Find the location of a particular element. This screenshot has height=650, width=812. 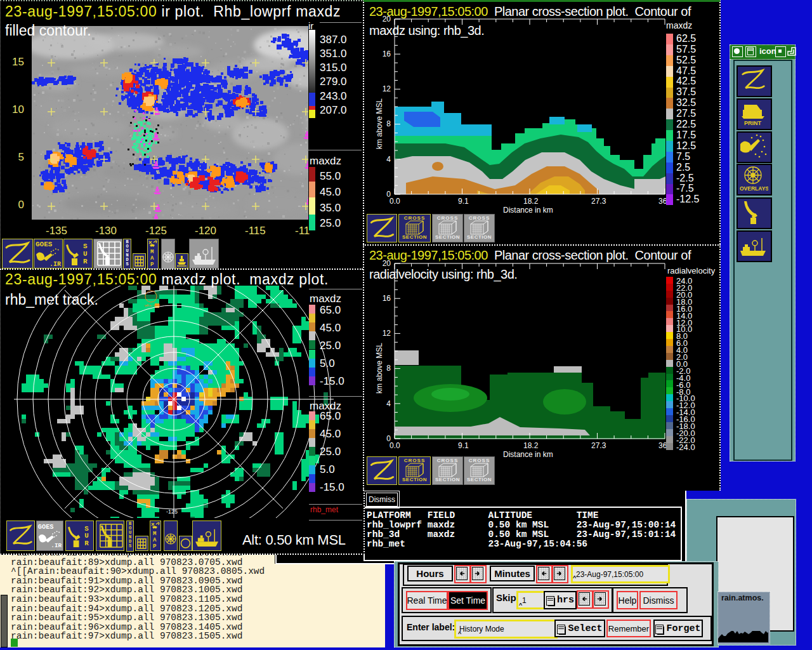

svg-text: whs-met is located at coordinates (152, 306).